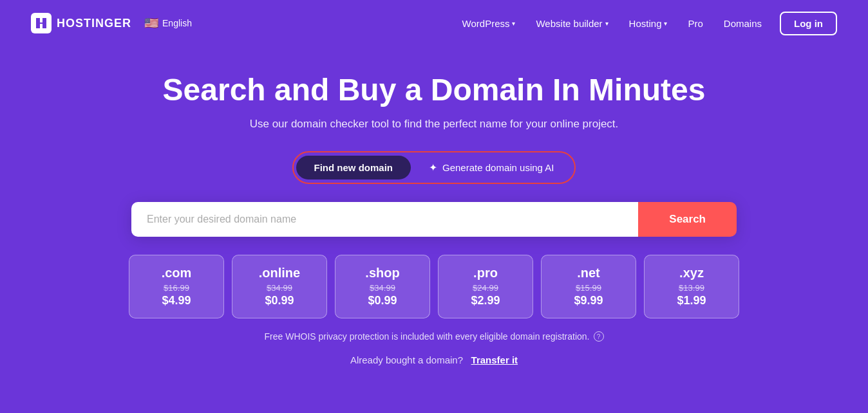 This screenshot has height=413, width=868. What do you see at coordinates (434, 336) in the screenshot?
I see `whois-notice: Free WHOIS privacy protection is include…` at bounding box center [434, 336].